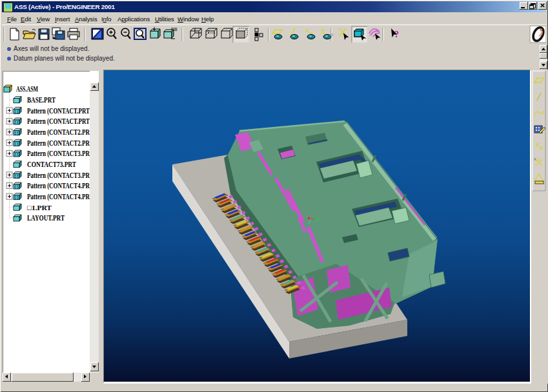 This screenshot has height=392, width=548. I want to click on svg-text: LAYOUT.PRT, so click(46, 218).